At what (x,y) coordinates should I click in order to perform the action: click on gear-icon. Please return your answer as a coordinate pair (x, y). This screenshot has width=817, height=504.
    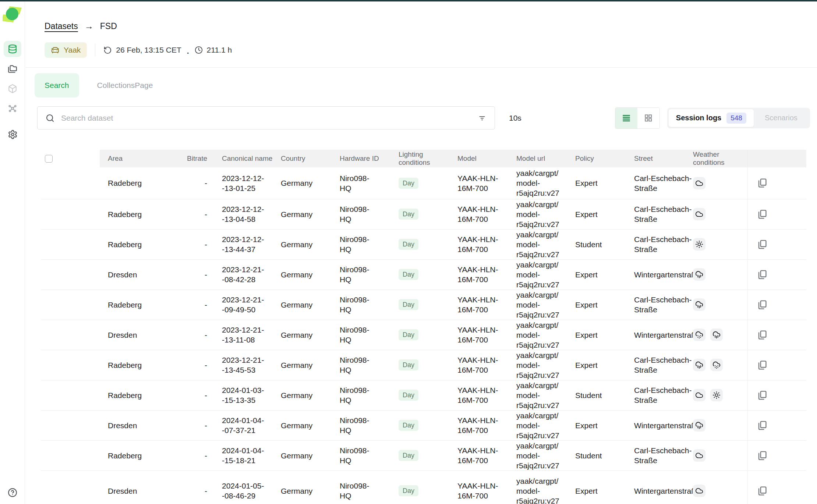
    Looking at the image, I should click on (13, 135).